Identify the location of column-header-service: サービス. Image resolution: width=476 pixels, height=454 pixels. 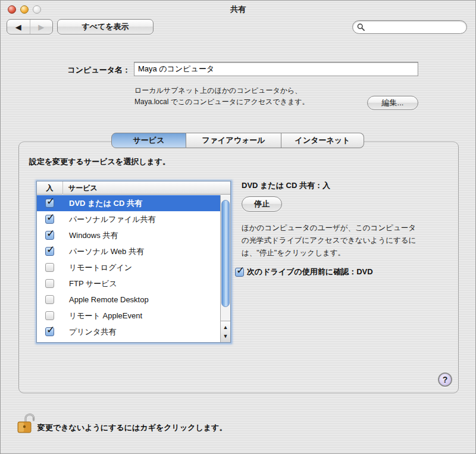
(83, 188).